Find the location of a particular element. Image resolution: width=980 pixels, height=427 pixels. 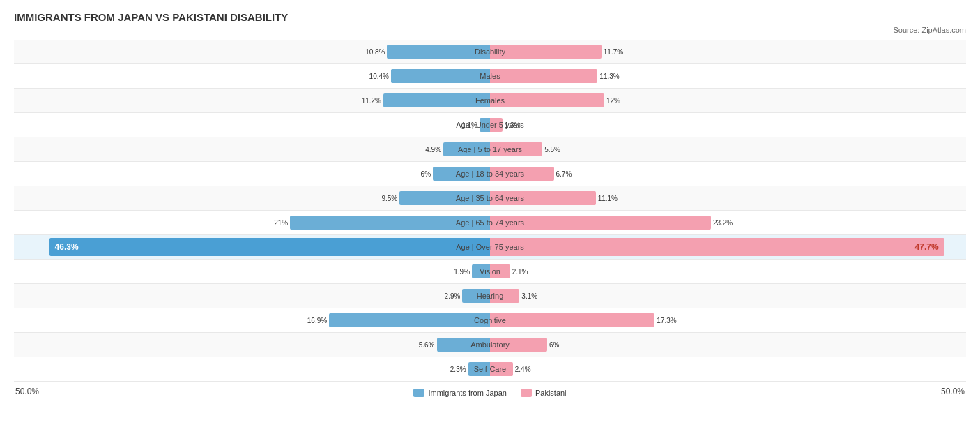

chart-row: 16.9% Cognitive 17.3% is located at coordinates (490, 321).